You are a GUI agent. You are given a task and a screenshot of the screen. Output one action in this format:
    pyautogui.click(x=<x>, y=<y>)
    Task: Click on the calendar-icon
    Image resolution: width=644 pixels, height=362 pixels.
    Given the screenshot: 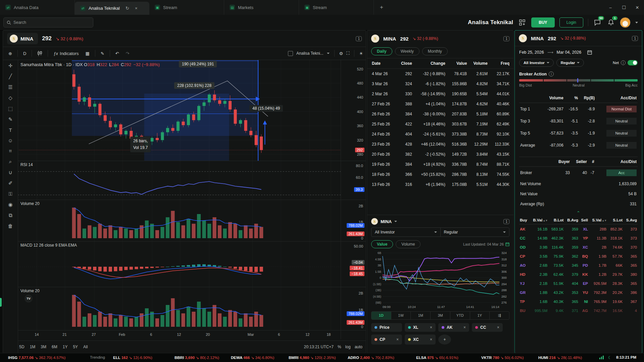 What is the action you would take?
    pyautogui.click(x=590, y=52)
    